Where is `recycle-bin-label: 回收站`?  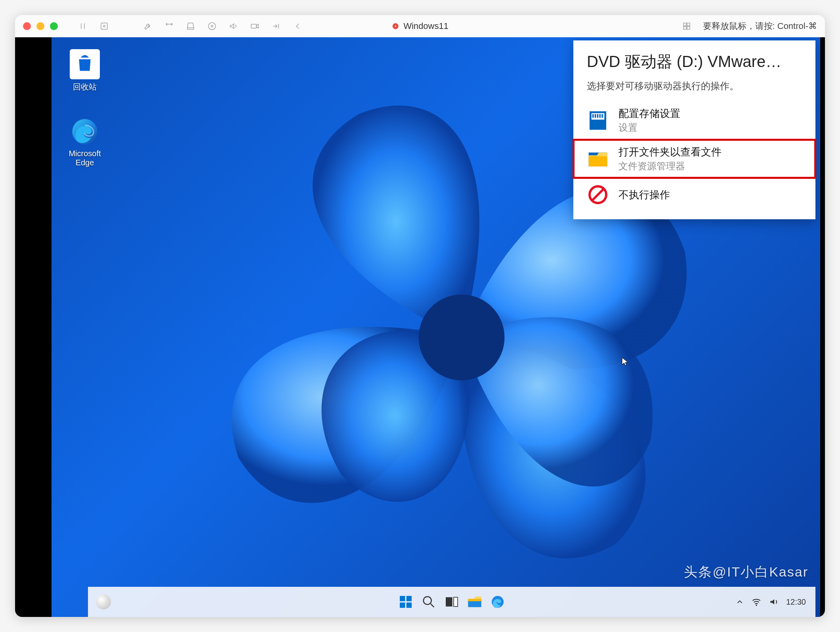 recycle-bin-label: 回收站 is located at coordinates (85, 87).